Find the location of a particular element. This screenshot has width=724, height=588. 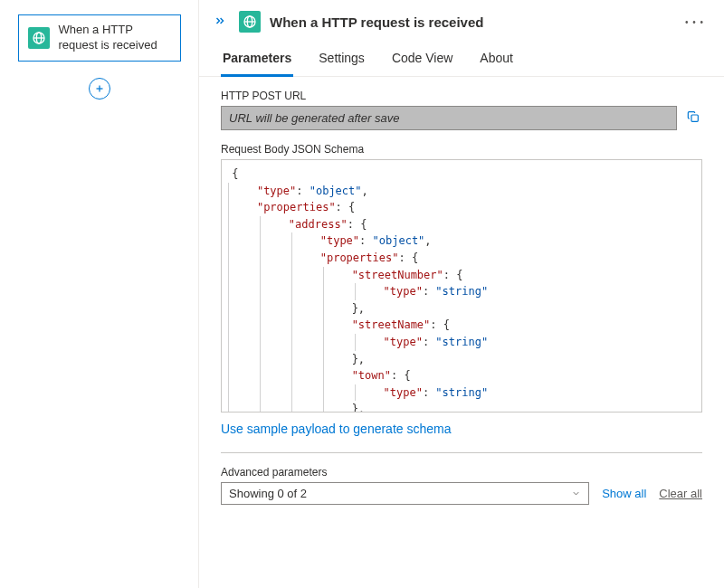

advanced-params-select-value: Showing 0 of 2 is located at coordinates (268, 494).